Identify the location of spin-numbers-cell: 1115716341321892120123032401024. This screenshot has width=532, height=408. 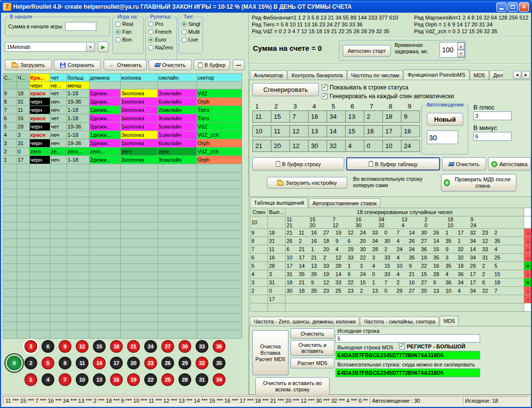
(405, 223).